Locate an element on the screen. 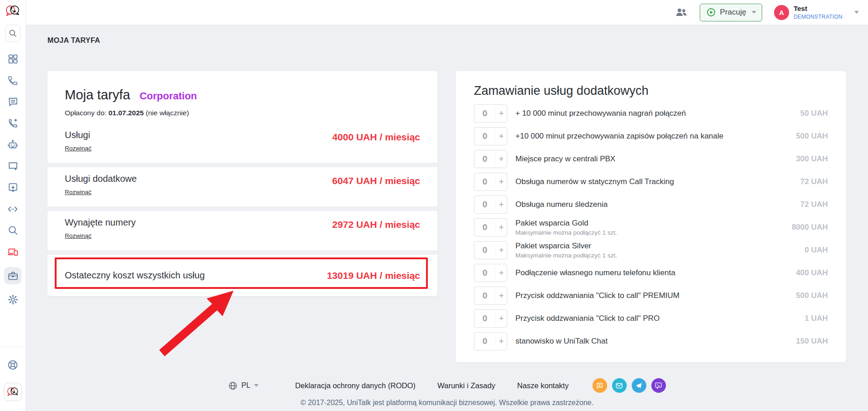  tariff-row: Usługi dodatkowe Rozwinąć 6047 UAH / mie… is located at coordinates (243, 187).